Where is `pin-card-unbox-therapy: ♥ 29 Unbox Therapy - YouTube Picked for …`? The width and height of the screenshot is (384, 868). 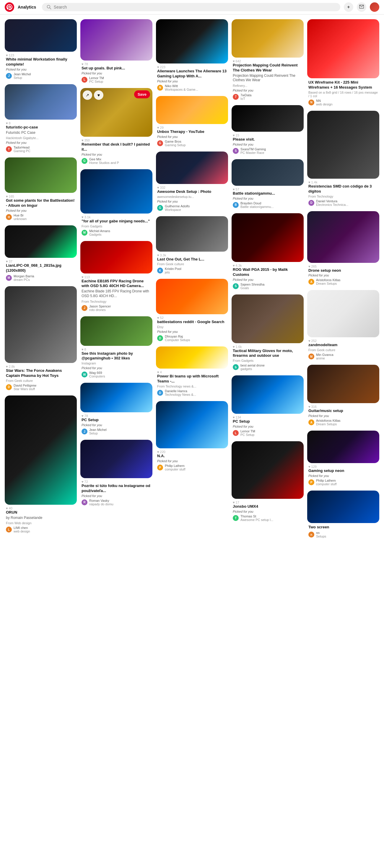 pin-card-unbox-therapy: ♥ 29 Unbox Therapy - YouTube Picked for … is located at coordinates (192, 122).